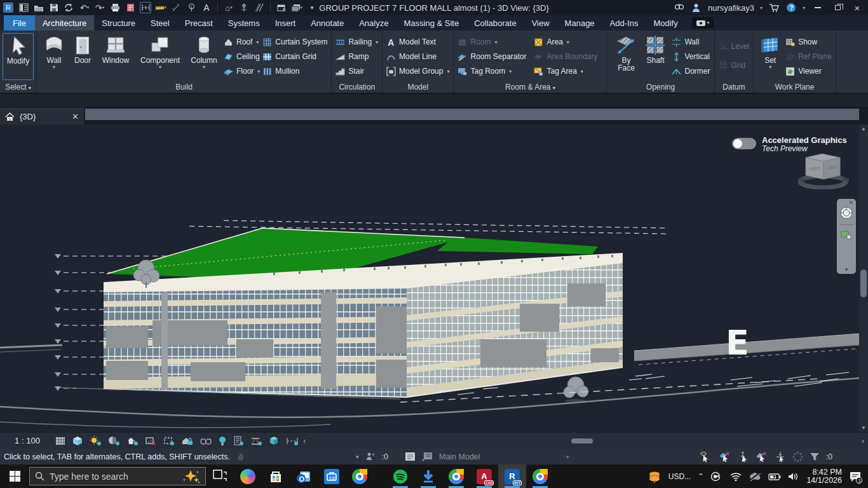 Image resolution: width=868 pixels, height=488 pixels. What do you see at coordinates (360, 477) in the screenshot?
I see `chrome-button` at bounding box center [360, 477].